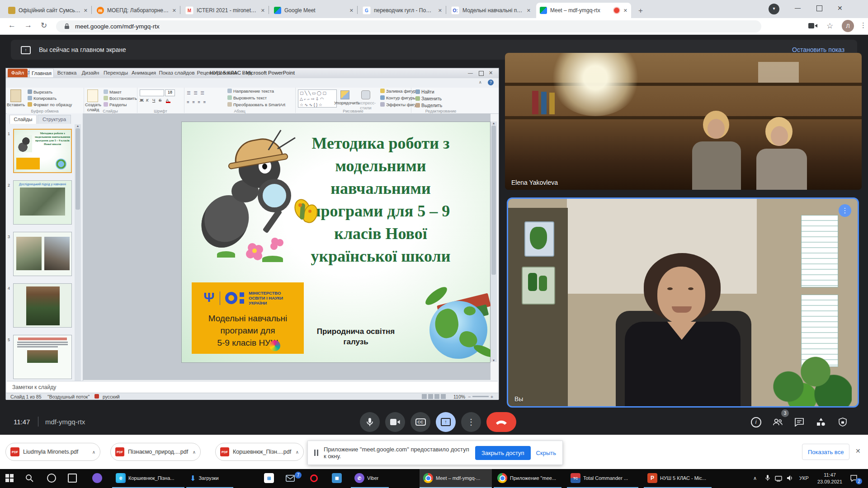 The width and height of the screenshot is (868, 488). Describe the element at coordinates (480, 82) in the screenshot. I see `ribbon-collapse-icon: ∧` at that location.